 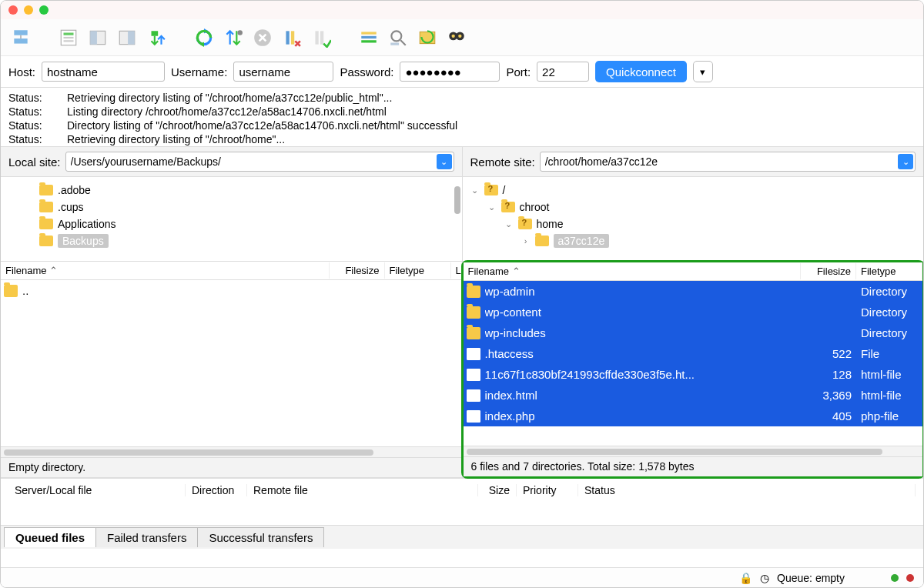 I want to click on remote-file-list: wp-adminDirectorywp-contentDirectorywp-i…, so click(x=693, y=363).